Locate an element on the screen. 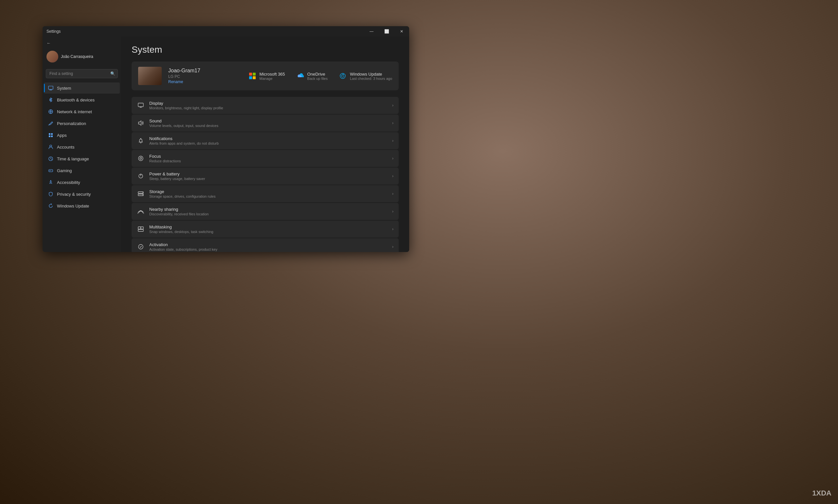 This screenshot has height=504, width=838. settings-item-notifications: Notifications Alerts from apps and syste… is located at coordinates (265, 141).